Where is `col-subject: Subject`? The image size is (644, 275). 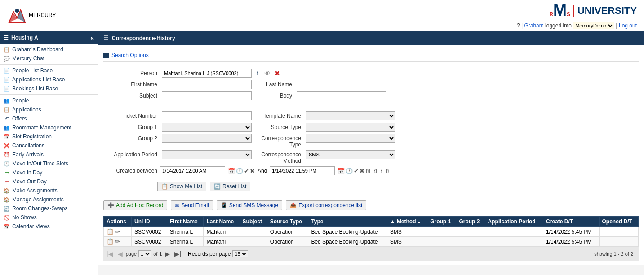 col-subject: Subject is located at coordinates (253, 222).